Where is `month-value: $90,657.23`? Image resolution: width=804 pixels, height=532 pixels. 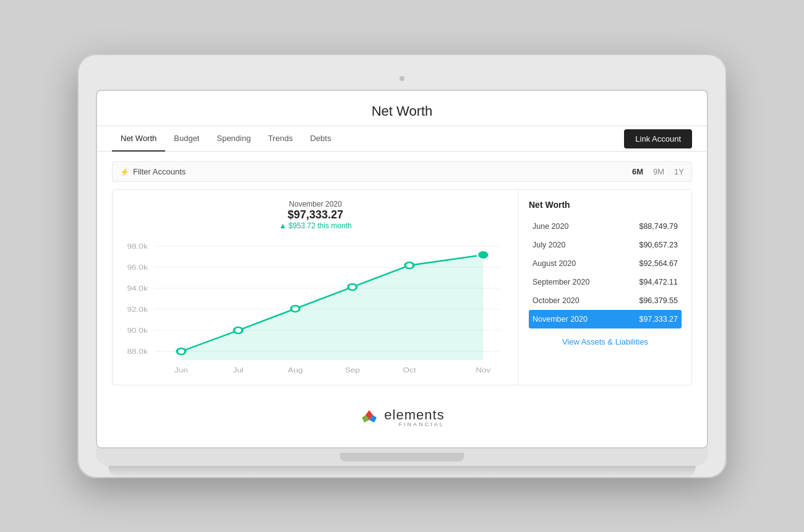 month-value: $90,657.23 is located at coordinates (658, 245).